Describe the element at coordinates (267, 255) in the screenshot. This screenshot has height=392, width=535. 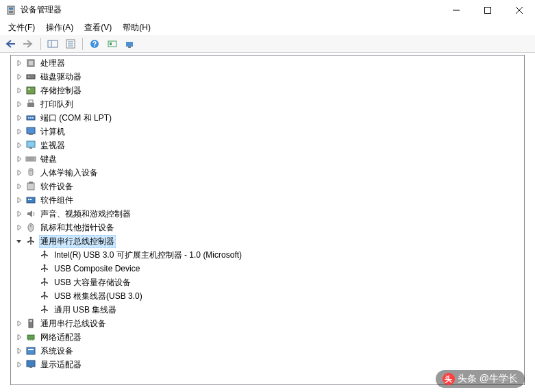
I see `tree-device: Intel(R) USB 3.0 可扩展主机控制器 - 1.0 (Microso…` at that location.